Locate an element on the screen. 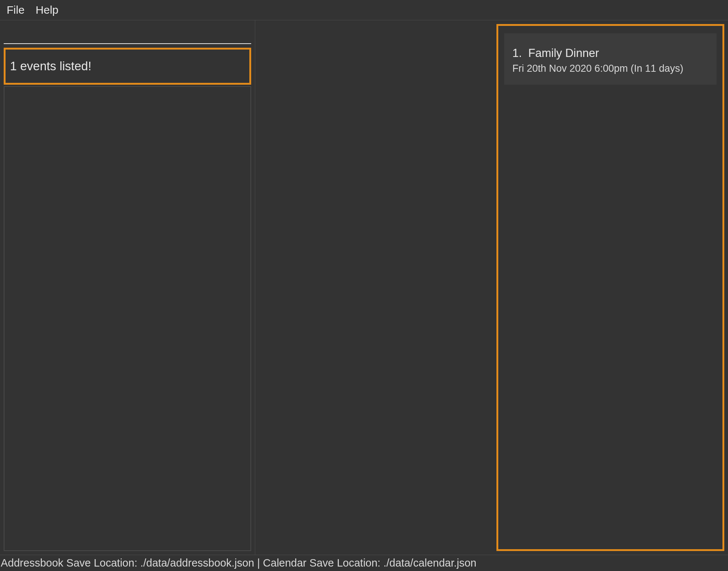 This screenshot has height=571, width=728. command-input is located at coordinates (127, 34).